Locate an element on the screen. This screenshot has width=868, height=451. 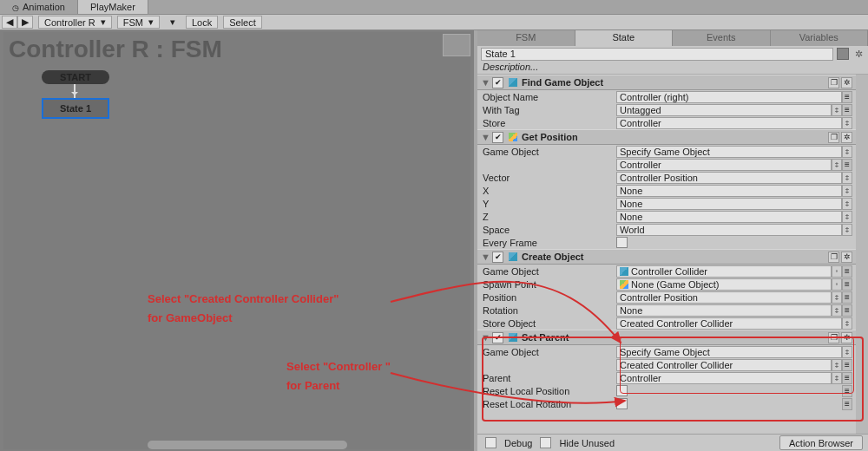
setparent-go-var: Created Controller Collider is located at coordinates (724, 365).